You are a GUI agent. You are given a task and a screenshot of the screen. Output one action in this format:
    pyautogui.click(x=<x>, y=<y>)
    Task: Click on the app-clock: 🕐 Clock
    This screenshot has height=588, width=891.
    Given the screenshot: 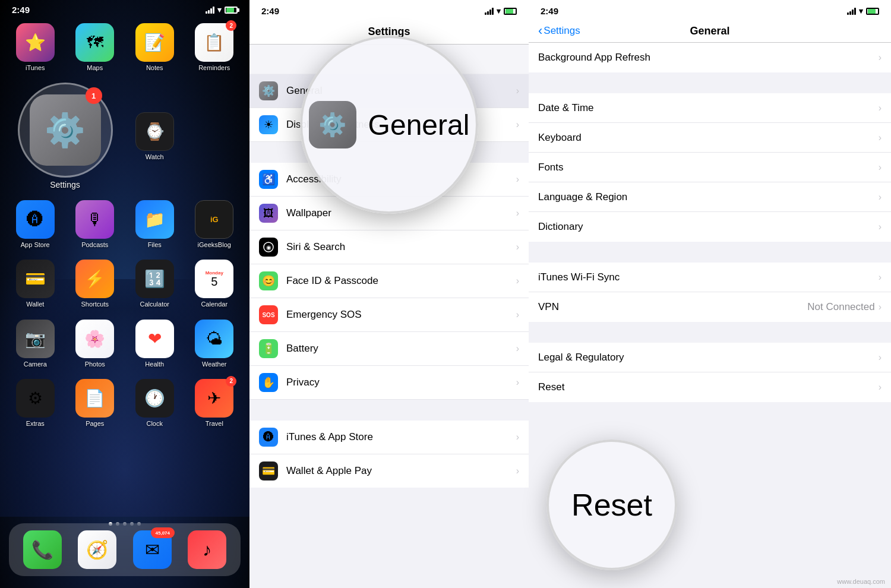 What is the action you would take?
    pyautogui.click(x=154, y=403)
    